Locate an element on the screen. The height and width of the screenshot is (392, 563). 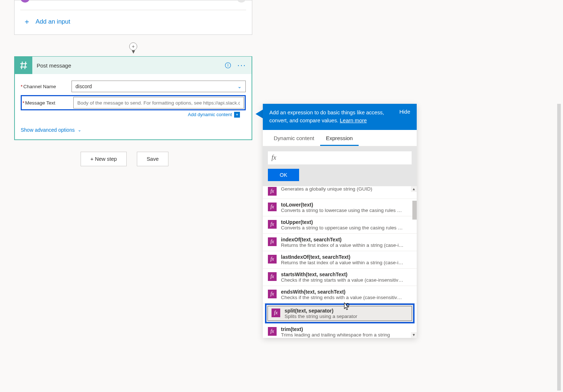
trigger-delete-icon is located at coordinates (241, 1).